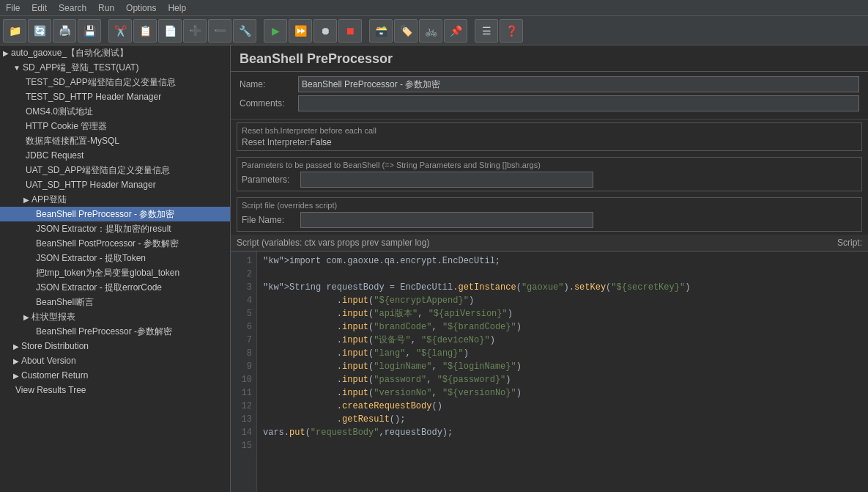 The width and height of the screenshot is (868, 492). I want to click on menu-run: Run, so click(106, 8).